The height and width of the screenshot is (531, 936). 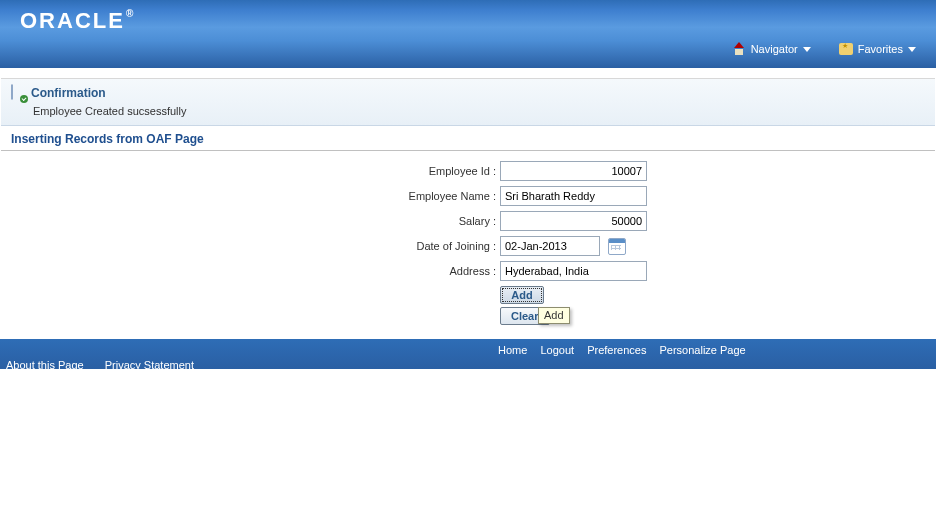 I want to click on confirmation-title: Confirmation, so click(x=68, y=93).